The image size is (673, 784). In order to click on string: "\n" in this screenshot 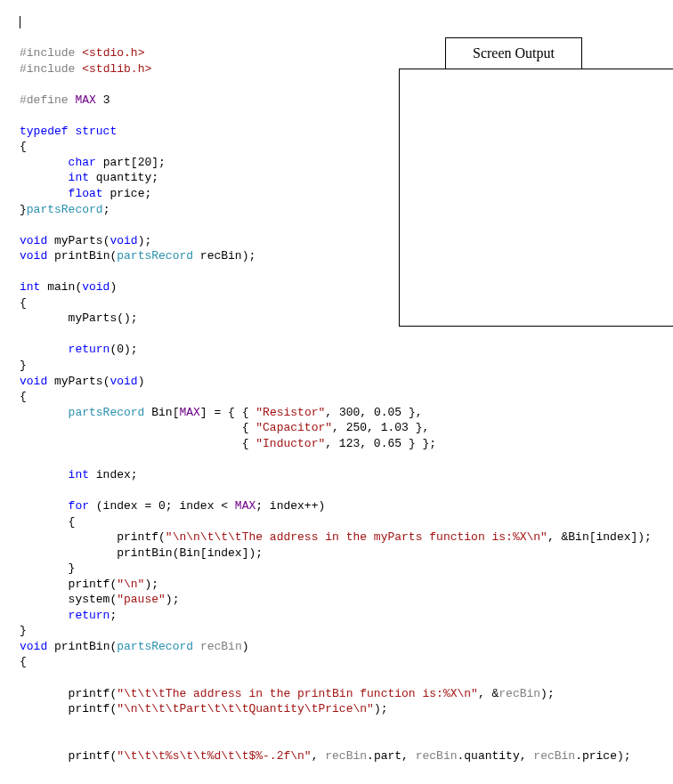, I will do `click(130, 584)`.